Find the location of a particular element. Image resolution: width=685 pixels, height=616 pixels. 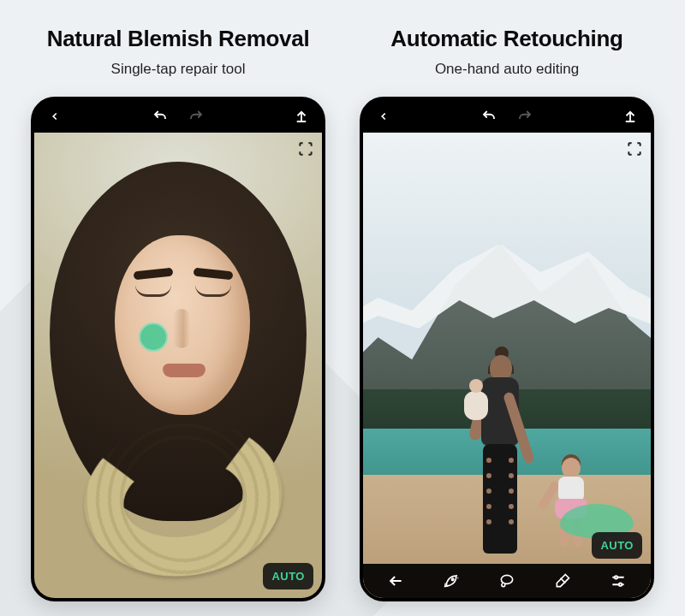

editor-bottombar is located at coordinates (507, 581).